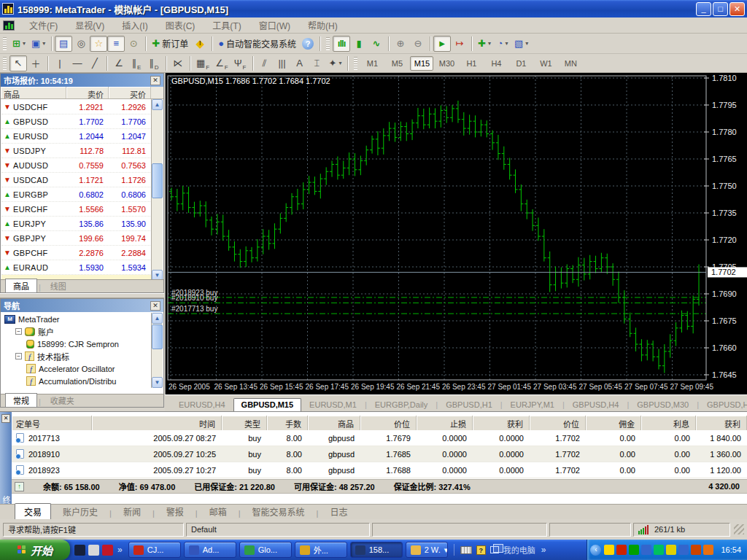 This screenshot has width=747, height=560. What do you see at coordinates (21, 400) in the screenshot?
I see `navigator-tab-0: 常规` at bounding box center [21, 400].